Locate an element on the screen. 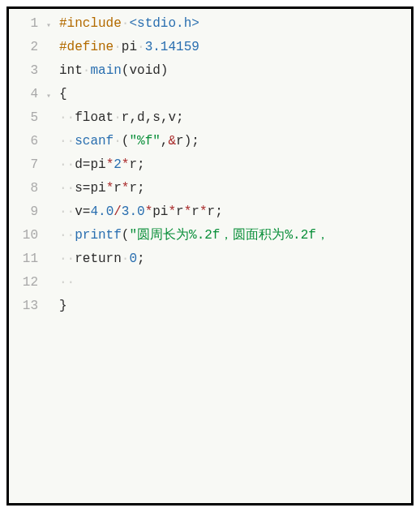 This screenshot has height=512, width=420. code-content: ··s=pi*r*r; is located at coordinates (235, 188).